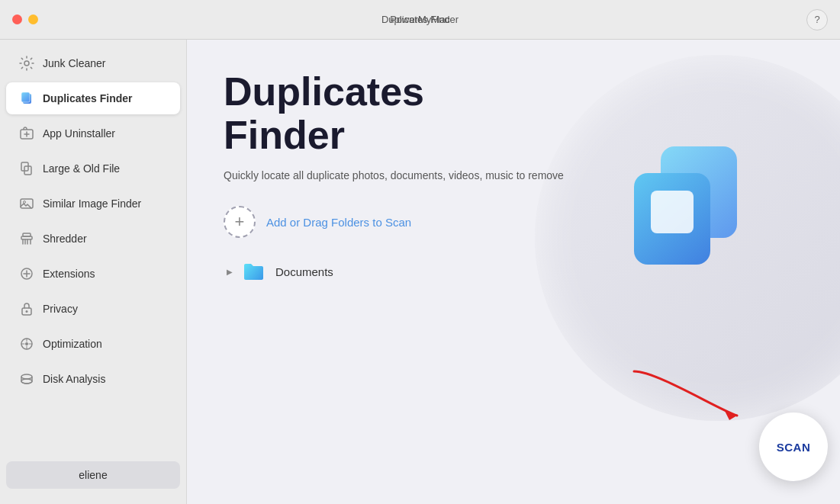  What do you see at coordinates (27, 344) in the screenshot?
I see `optimization-icon` at bounding box center [27, 344].